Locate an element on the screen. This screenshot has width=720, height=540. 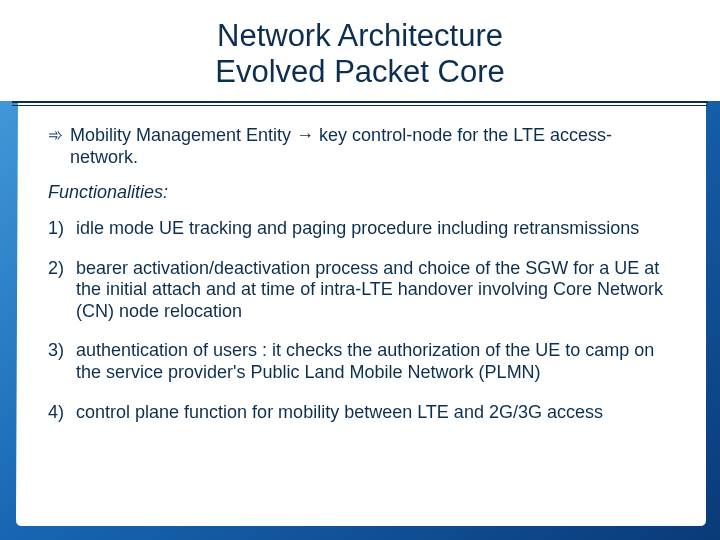
item-text: authentication of users : it checks the … is located at coordinates (374, 362).